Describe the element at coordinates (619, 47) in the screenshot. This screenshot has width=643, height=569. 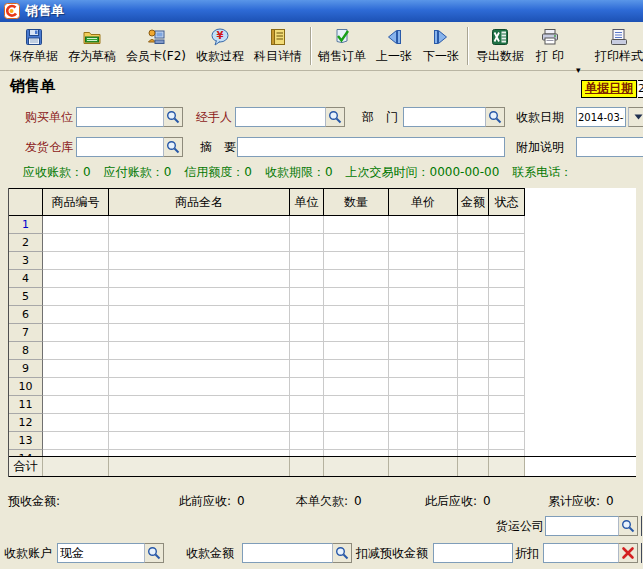
I see `print-style-button: 打印样式` at that location.